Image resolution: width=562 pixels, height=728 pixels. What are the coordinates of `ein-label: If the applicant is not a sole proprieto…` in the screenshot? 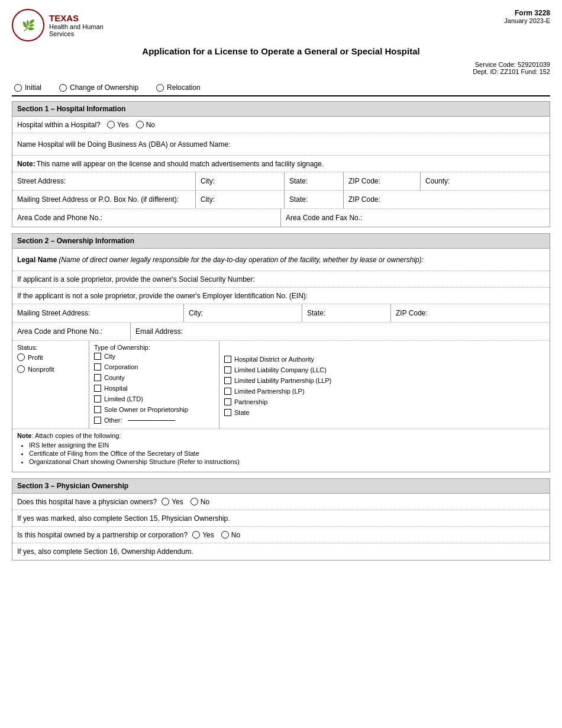 It's located at (162, 296).